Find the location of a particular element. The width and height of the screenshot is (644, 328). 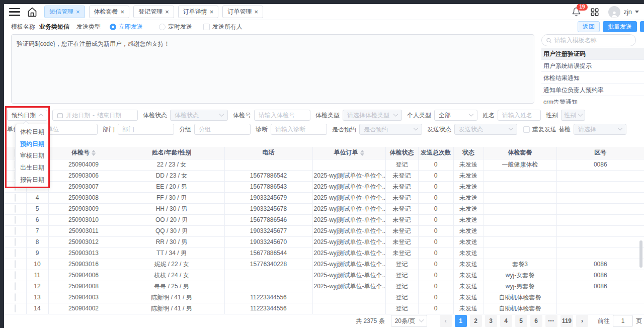

dropdown-option: 预约日期 is located at coordinates (32, 144).